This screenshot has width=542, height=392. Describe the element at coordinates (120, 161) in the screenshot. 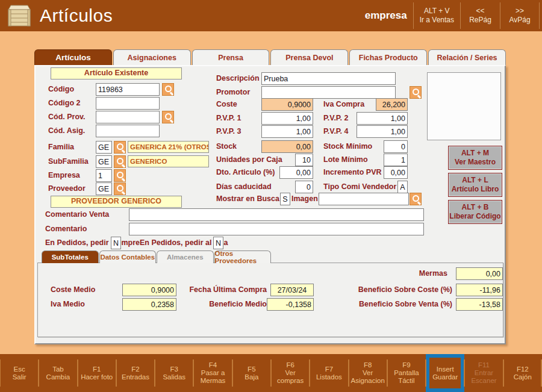

I see `subfamilia-search-button` at that location.